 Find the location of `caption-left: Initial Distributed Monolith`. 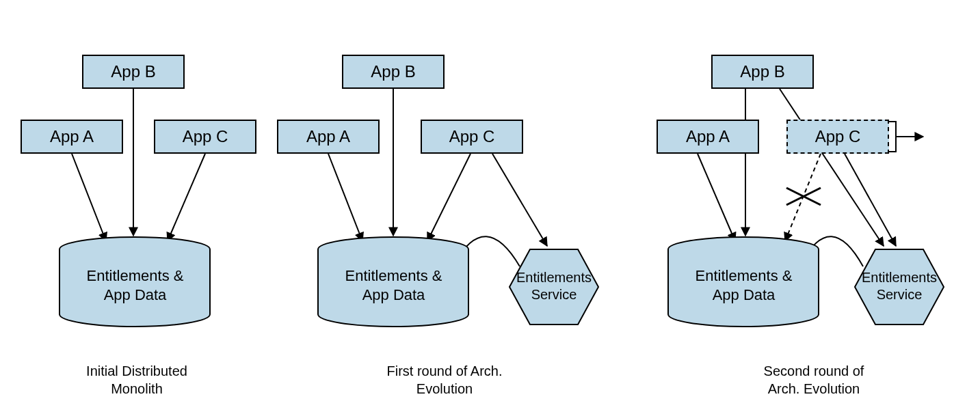

caption-left: Initial Distributed Monolith is located at coordinates (137, 380).